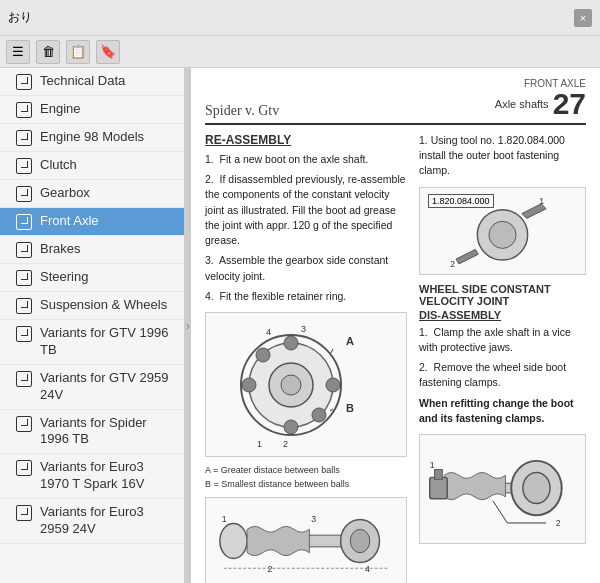 The image size is (600, 583). What do you see at coordinates (502, 411) in the screenshot?
I see `dis-step-3: When refitting change the boot and its f…` at bounding box center [502, 411].